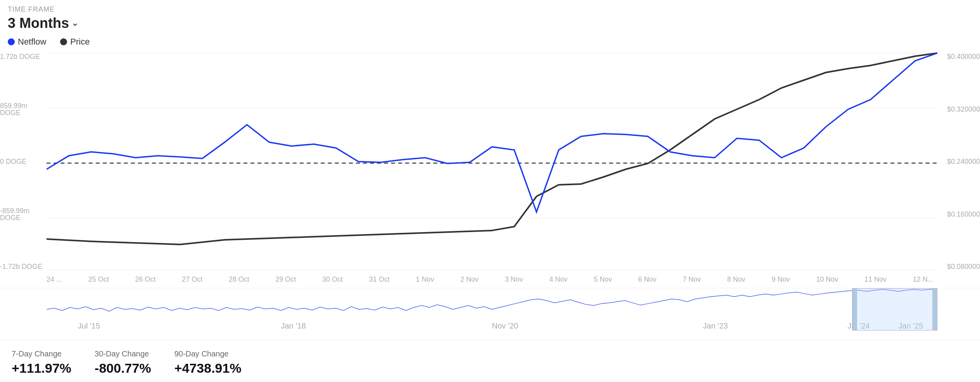  What do you see at coordinates (192, 282) in the screenshot?
I see `x-label-3: 27 Oct` at bounding box center [192, 282].